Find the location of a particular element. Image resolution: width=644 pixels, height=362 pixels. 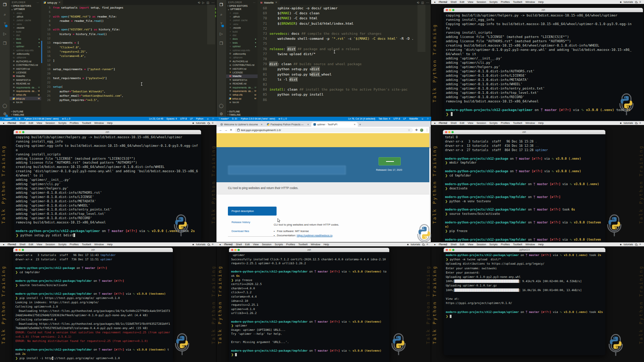

browser-menu-icon: ⋮ is located at coordinates (427, 130).